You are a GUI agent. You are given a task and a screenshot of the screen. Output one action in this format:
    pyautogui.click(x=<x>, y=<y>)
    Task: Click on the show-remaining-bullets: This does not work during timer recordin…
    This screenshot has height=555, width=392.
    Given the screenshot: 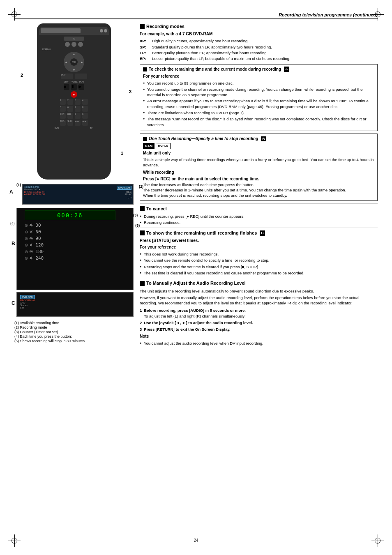 What is the action you would take?
    pyautogui.click(x=259, y=264)
    